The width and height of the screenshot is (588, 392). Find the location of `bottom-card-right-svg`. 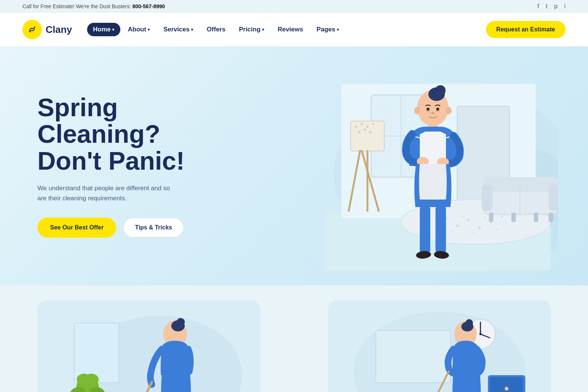

bottom-card-right-svg is located at coordinates (440, 346).